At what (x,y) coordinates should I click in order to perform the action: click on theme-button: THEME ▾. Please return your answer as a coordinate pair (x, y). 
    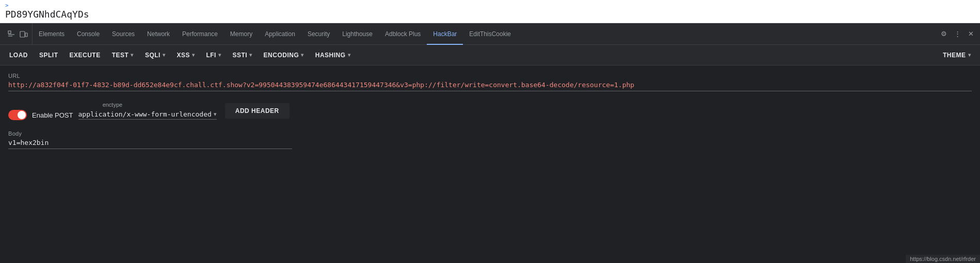
    Looking at the image, I should click on (957, 55).